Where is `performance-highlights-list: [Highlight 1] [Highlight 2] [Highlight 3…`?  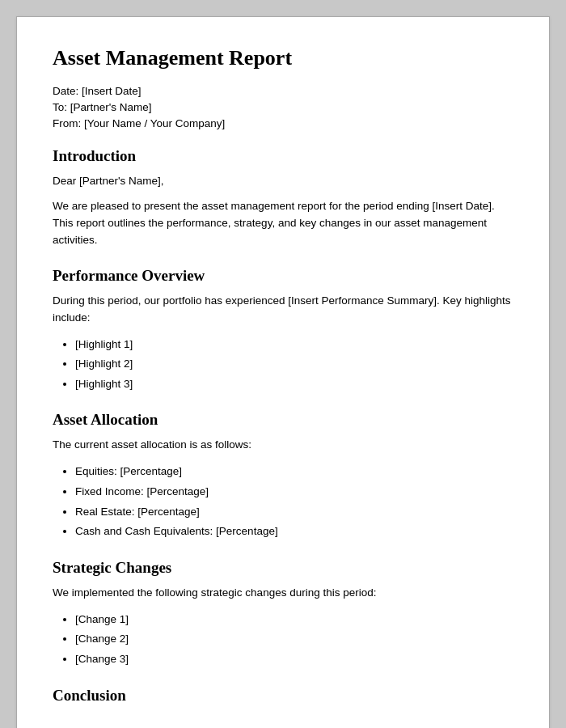
performance-highlights-list: [Highlight 1] [Highlight 2] [Highlight 3… is located at coordinates (294, 364).